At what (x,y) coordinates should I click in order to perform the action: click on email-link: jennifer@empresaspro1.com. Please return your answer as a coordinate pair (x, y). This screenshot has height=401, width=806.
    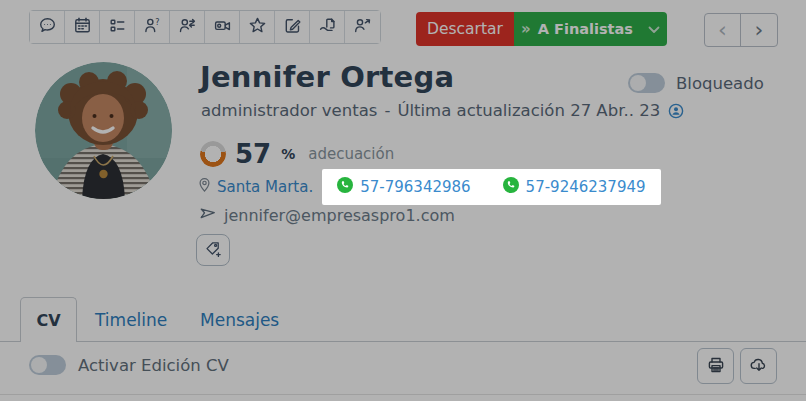
    Looking at the image, I should click on (327, 215).